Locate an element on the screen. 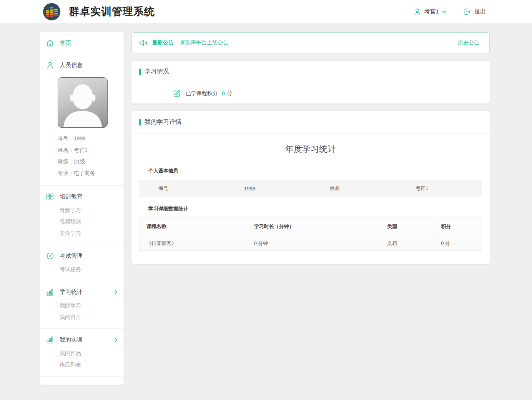 The image size is (532, 400). profile-field-major: 专业：电子商务 is located at coordinates (88, 173).